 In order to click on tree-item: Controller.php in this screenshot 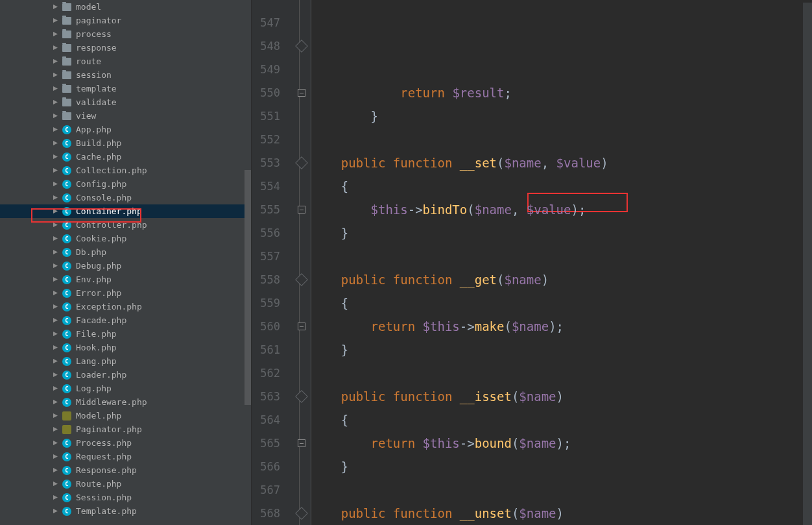, I will do `click(126, 225)`.